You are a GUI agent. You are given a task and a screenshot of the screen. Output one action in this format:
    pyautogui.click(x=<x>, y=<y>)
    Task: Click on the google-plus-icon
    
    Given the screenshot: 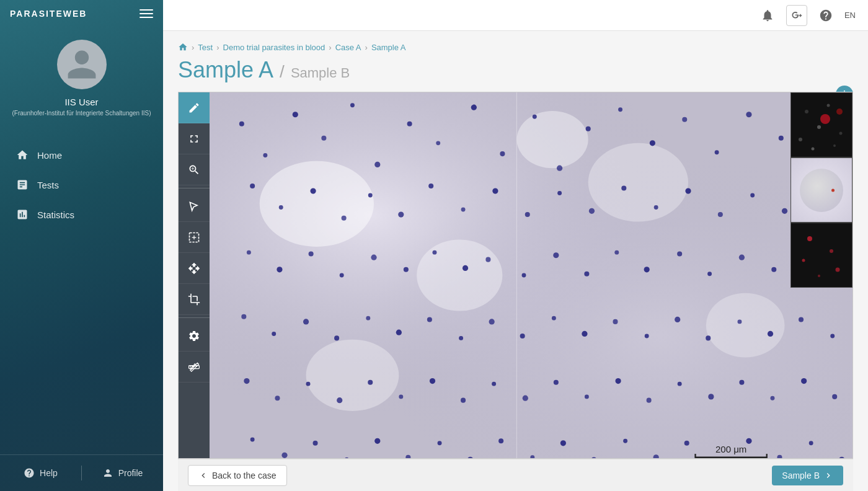 What is the action you would take?
    pyautogui.click(x=797, y=15)
    